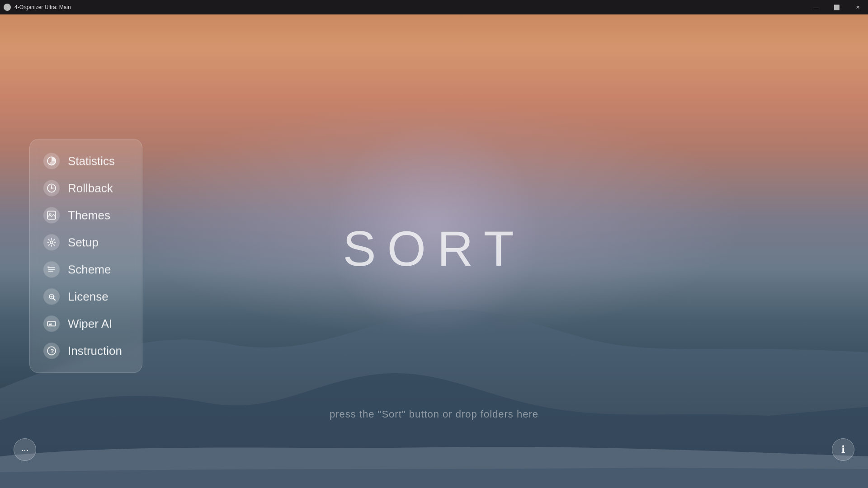 The image size is (868, 488). Describe the element at coordinates (434, 414) in the screenshot. I see `drop-hint: press the "Sort" button or drop folders …` at that location.